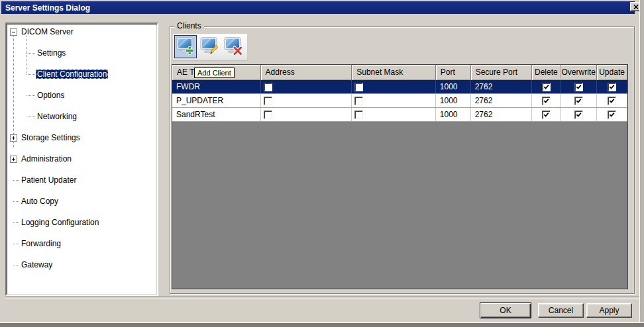  Describe the element at coordinates (186, 46) in the screenshot. I see `add-client-button` at that location.